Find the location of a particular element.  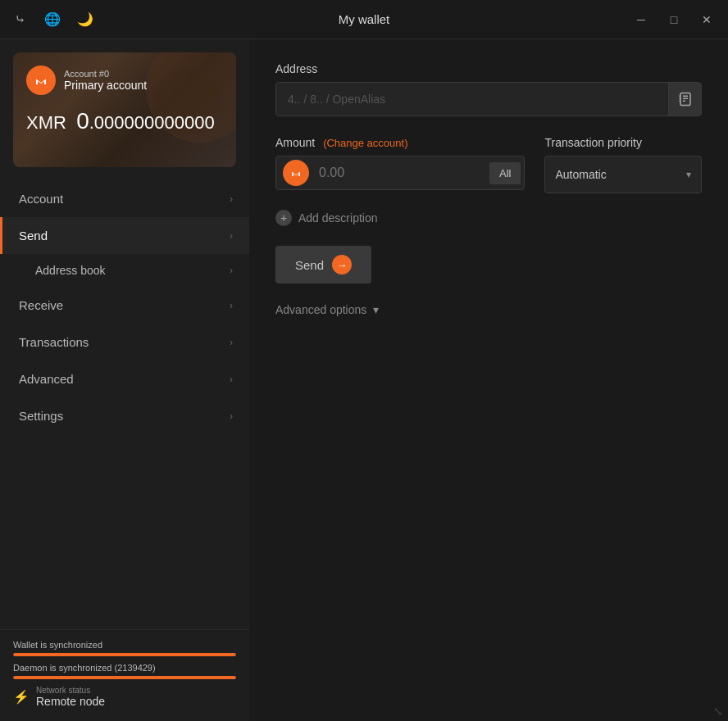

moon-icon: 🌙 is located at coordinates (85, 20).